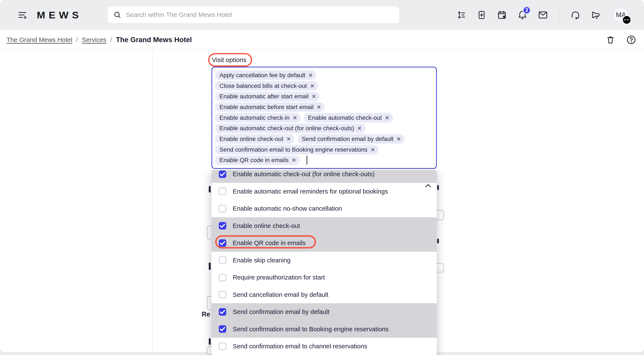 The width and height of the screenshot is (644, 355). What do you see at coordinates (428, 186) in the screenshot?
I see `chevron-up-icon` at bounding box center [428, 186].